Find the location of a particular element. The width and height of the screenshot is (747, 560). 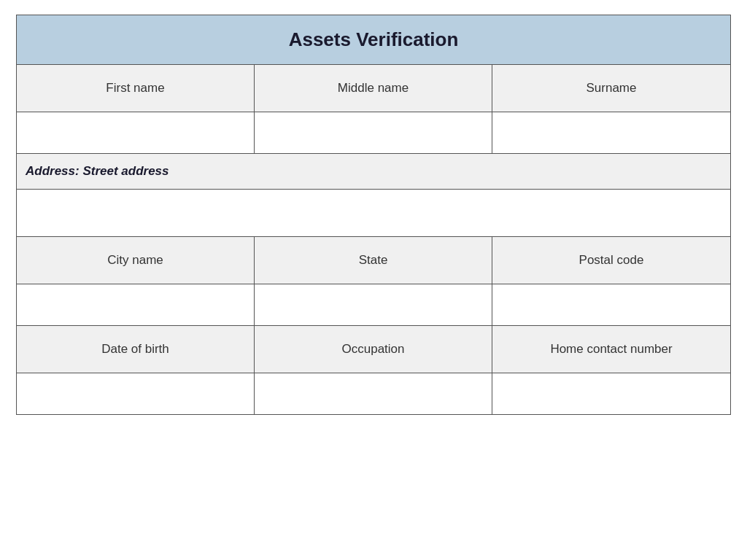

first-name-input is located at coordinates (136, 133).